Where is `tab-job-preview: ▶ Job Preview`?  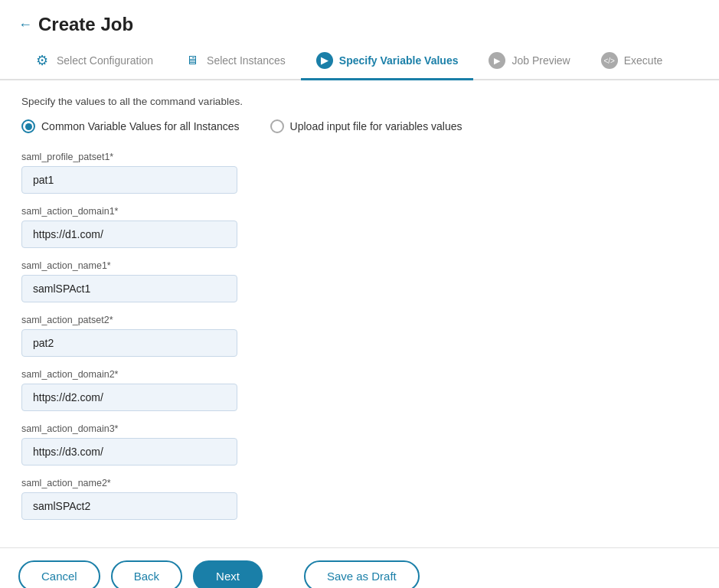
tab-job-preview: ▶ Job Preview is located at coordinates (529, 61).